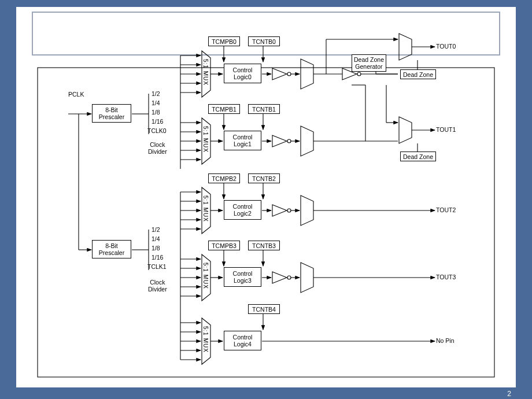  What do you see at coordinates (206, 139) in the screenshot?
I see `mux-1-label: 5:1 MUX` at bounding box center [206, 139].